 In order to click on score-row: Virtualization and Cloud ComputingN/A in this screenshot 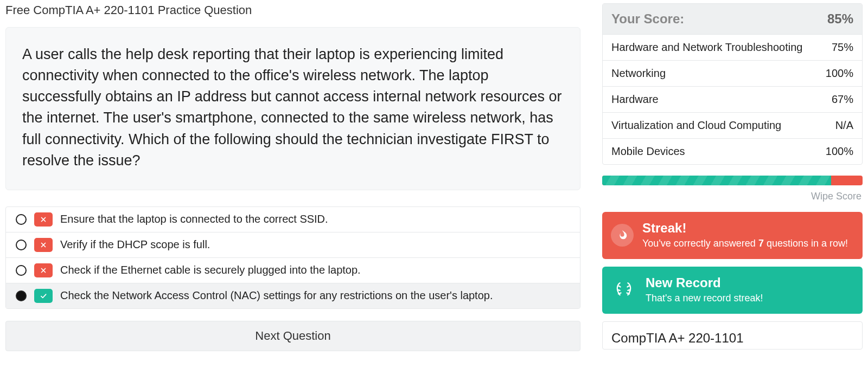, I will do `click(732, 125)`.